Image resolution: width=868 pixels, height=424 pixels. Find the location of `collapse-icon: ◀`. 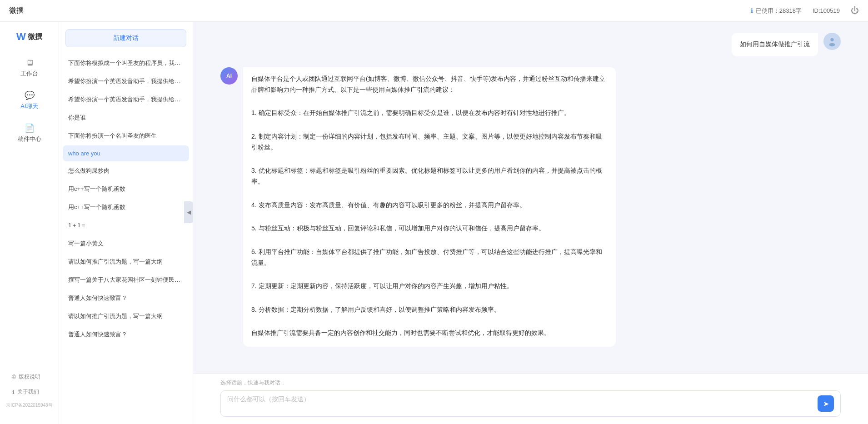

collapse-icon: ◀ is located at coordinates (189, 212).